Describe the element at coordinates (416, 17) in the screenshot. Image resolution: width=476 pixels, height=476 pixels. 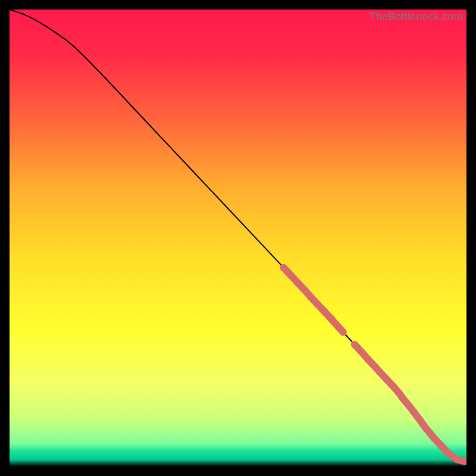
I see `watermark-text: TheBottleneck.com` at that location.